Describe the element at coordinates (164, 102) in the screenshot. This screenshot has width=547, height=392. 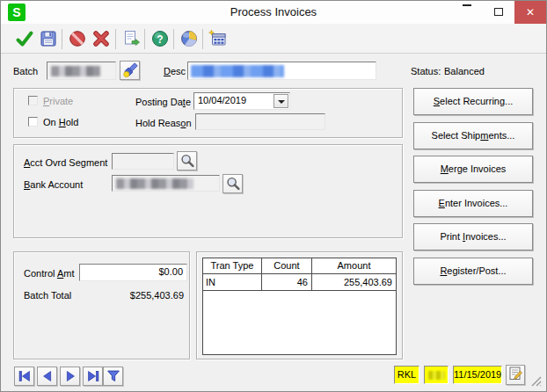
I see `posting-date-label: Posting Date` at that location.